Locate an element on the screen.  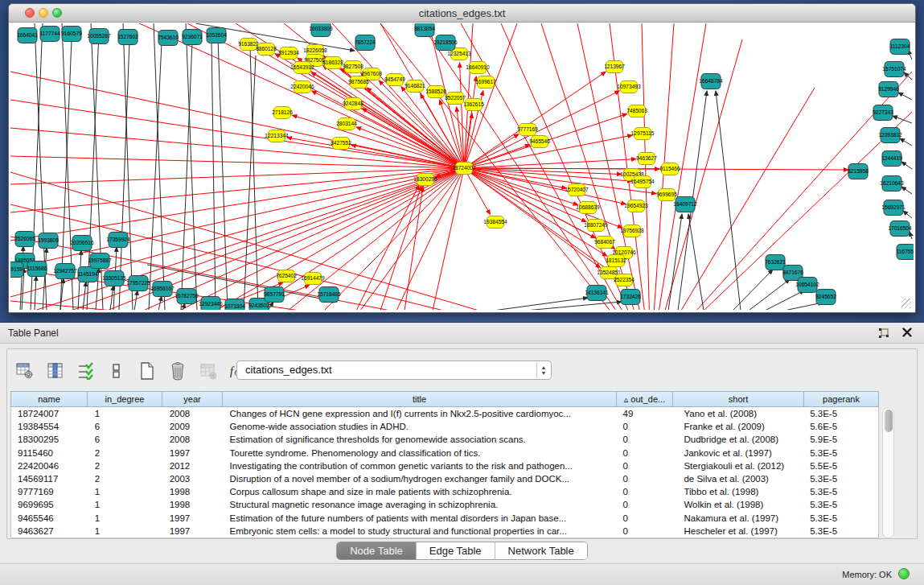
graph-node-teal: 17016504 is located at coordinates (900, 229).